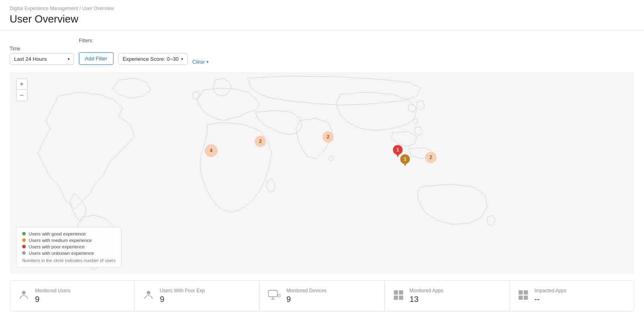  Describe the element at coordinates (69, 247) in the screenshot. I see `map-legend: Users with good experience Users with me…` at that location.